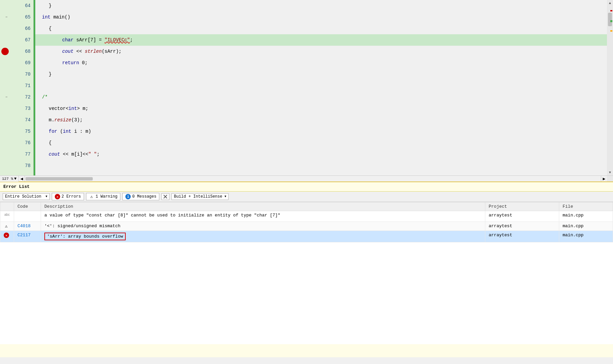 The width and height of the screenshot is (613, 364). I want to click on line-num-70: 70, so click(22, 74).